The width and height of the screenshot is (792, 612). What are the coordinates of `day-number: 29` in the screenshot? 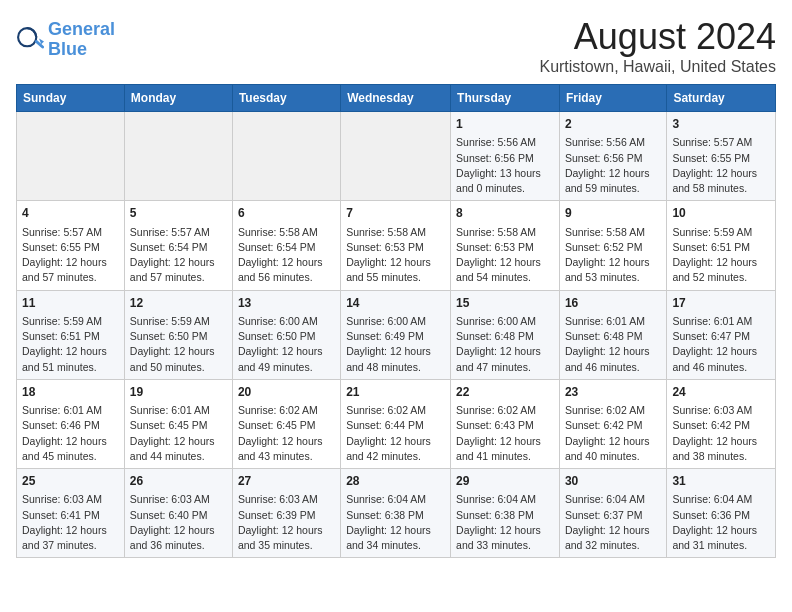 It's located at (505, 482).